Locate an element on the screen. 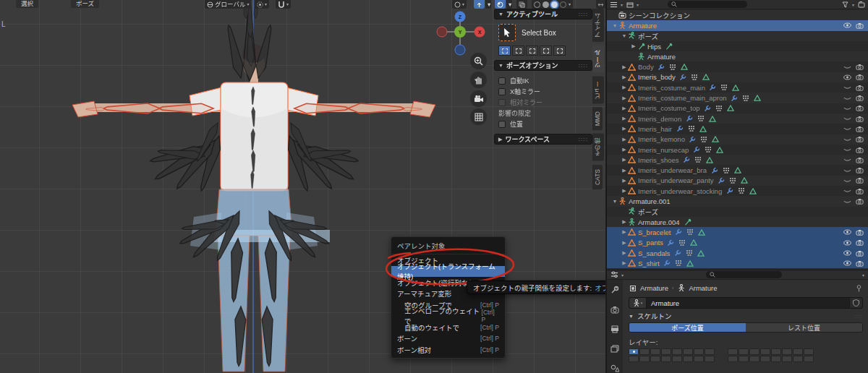 Image resolution: width=868 pixels, height=373 pixels. properties-tab-output is located at coordinates (615, 330).